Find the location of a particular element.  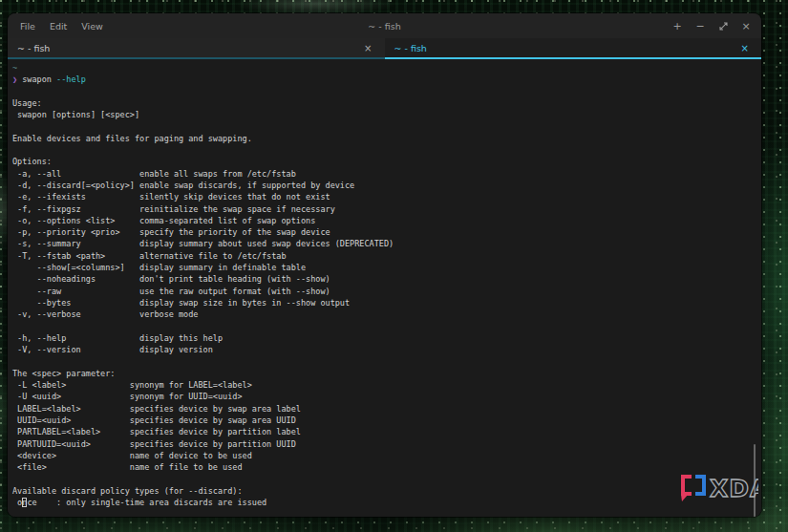

maximize-button is located at coordinates (723, 26).